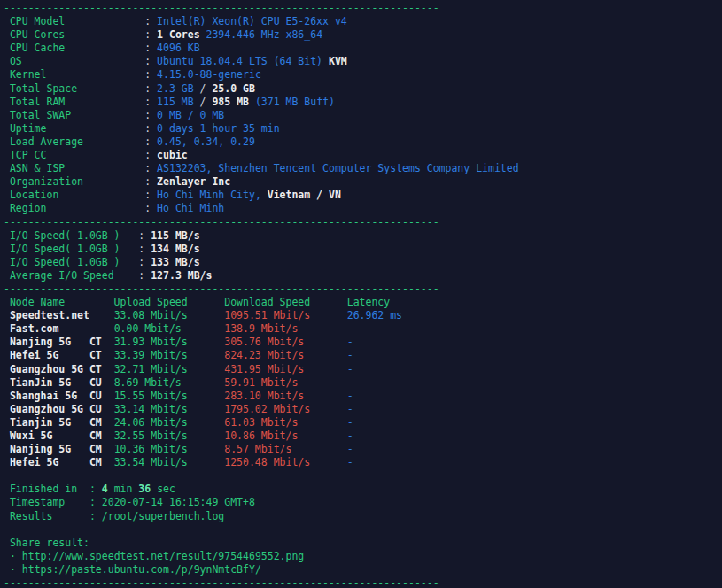 Image resolution: width=722 pixels, height=588 pixels. Describe the element at coordinates (363, 423) in the screenshot. I see `speedtest-row: Tianjin 5G CM 24.06 Mbit/s 61.03 Mbit/s …` at that location.